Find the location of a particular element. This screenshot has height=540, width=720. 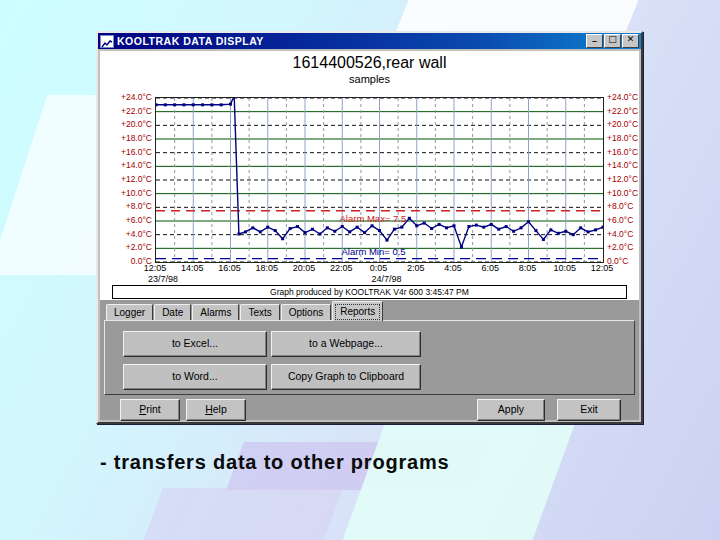

help-button: Help is located at coordinates (216, 410).